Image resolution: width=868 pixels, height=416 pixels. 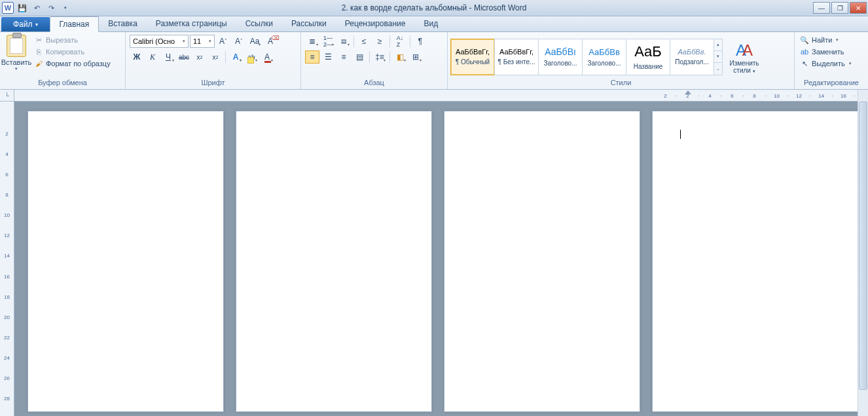 What do you see at coordinates (7, 259) in the screenshot?
I see `vertical-ruler: 246810121416182022242628` at bounding box center [7, 259].